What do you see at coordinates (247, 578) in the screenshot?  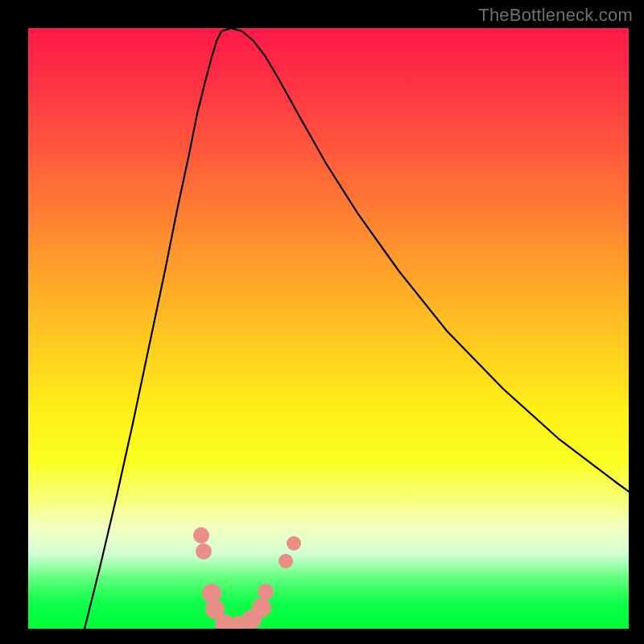 I see `markers-group` at bounding box center [247, 578].